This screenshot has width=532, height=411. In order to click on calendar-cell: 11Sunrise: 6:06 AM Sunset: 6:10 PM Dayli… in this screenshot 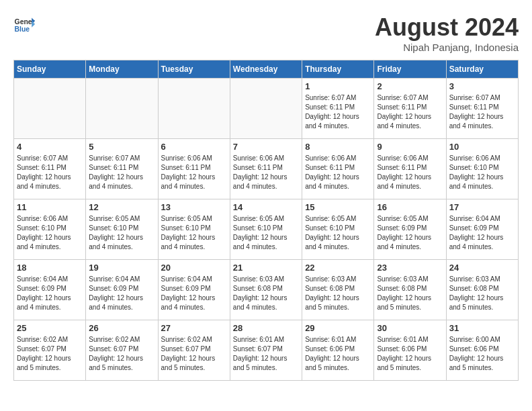, I will do `click(50, 230)`.